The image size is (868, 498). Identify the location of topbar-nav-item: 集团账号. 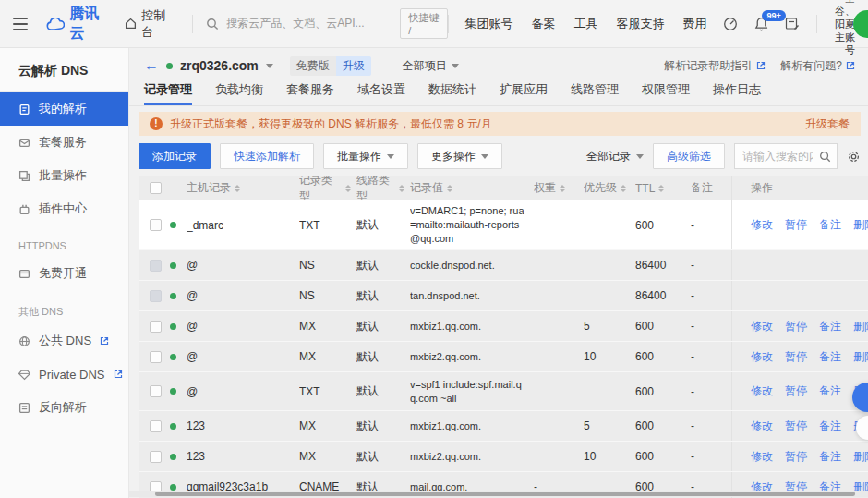
(488, 24).